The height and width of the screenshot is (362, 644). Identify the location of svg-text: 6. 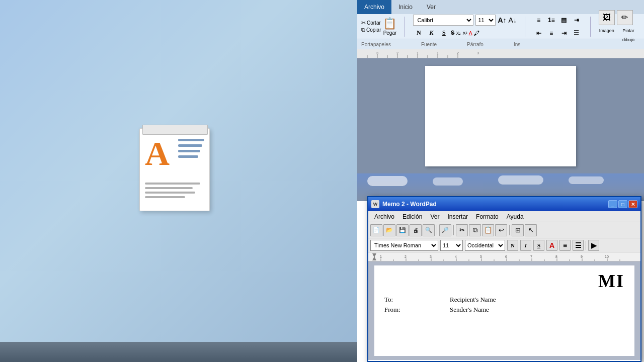
(506, 256).